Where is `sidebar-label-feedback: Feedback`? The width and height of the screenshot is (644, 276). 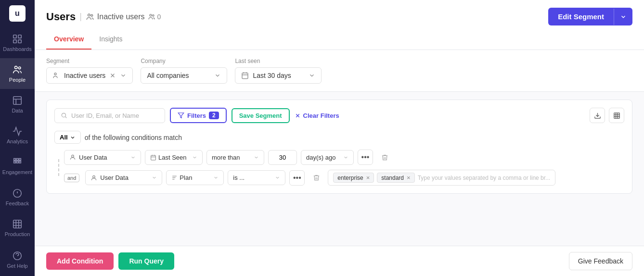 sidebar-label-feedback: Feedback is located at coordinates (17, 203).